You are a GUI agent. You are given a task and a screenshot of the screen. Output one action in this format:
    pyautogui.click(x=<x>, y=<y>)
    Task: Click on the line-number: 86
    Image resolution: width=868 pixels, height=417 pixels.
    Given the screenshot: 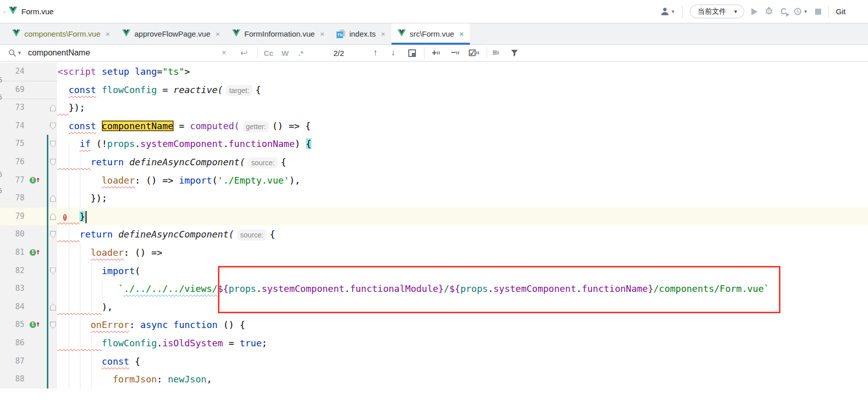 What is the action you would take?
    pyautogui.click(x=12, y=343)
    